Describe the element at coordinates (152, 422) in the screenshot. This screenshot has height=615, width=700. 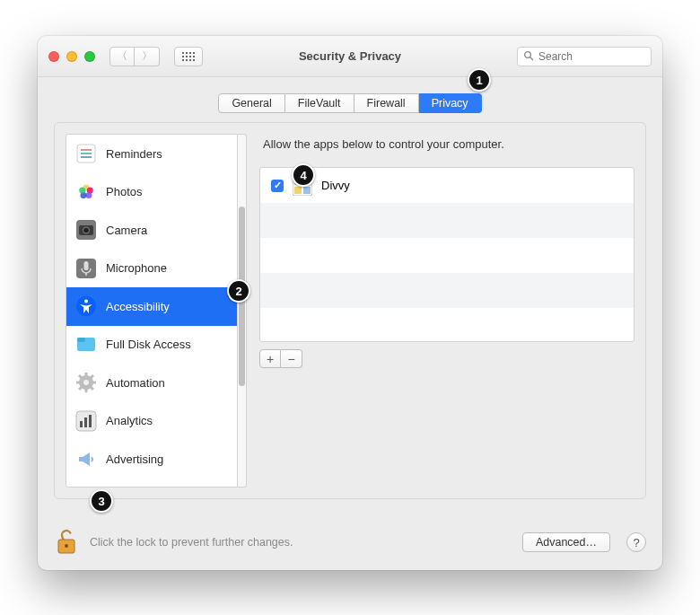
I see `sidebar-item-analytics: Analytics` at that location.